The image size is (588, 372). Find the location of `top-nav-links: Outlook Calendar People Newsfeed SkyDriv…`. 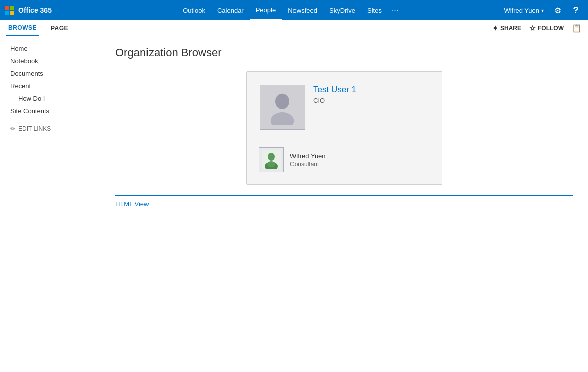

top-nav-links: Outlook Calendar People Newsfeed SkyDriv… is located at coordinates (289, 10).